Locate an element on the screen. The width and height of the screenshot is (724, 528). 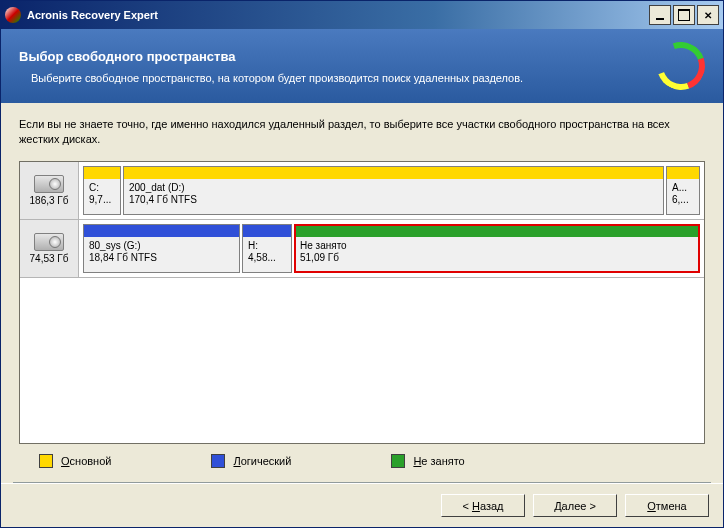
partition-label: A... 6,... is located at coordinates (683, 196).